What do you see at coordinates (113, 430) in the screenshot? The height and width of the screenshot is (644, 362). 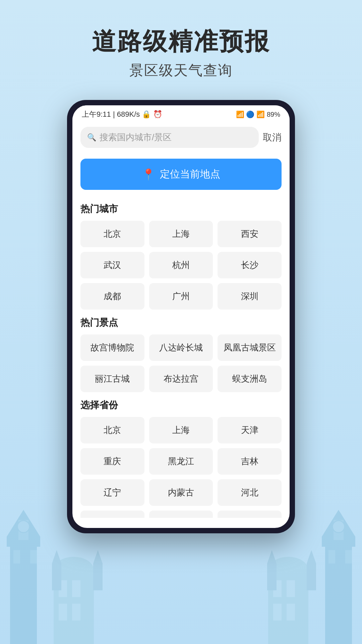 I see `province-item: 北京` at bounding box center [113, 430].